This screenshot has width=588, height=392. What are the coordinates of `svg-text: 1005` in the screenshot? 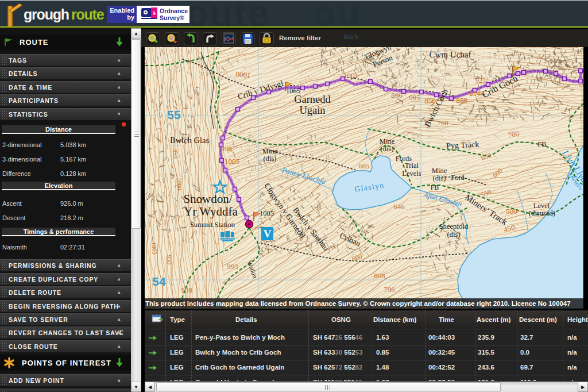 It's located at (232, 161).